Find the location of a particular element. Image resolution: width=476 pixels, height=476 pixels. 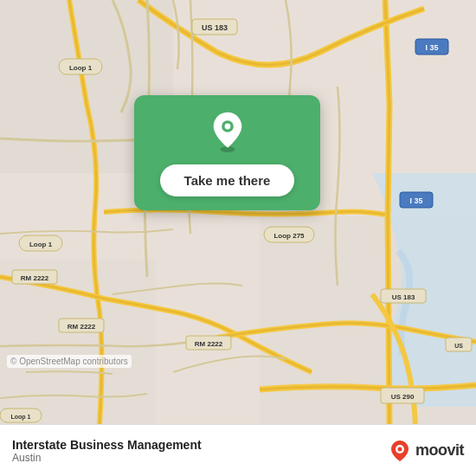

copyright-label: © OpenStreetMap contributors is located at coordinates (69, 362).